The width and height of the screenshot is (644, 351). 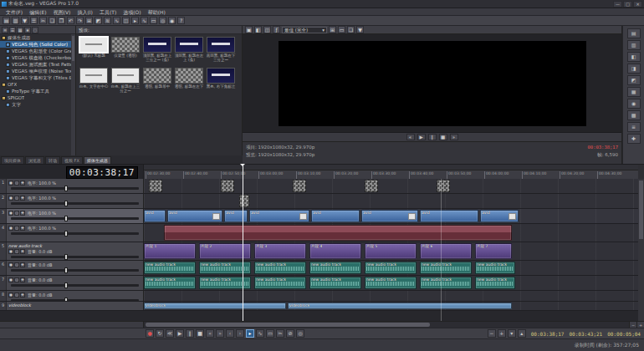 I want to click on marker-bar, so click(x=391, y=167).